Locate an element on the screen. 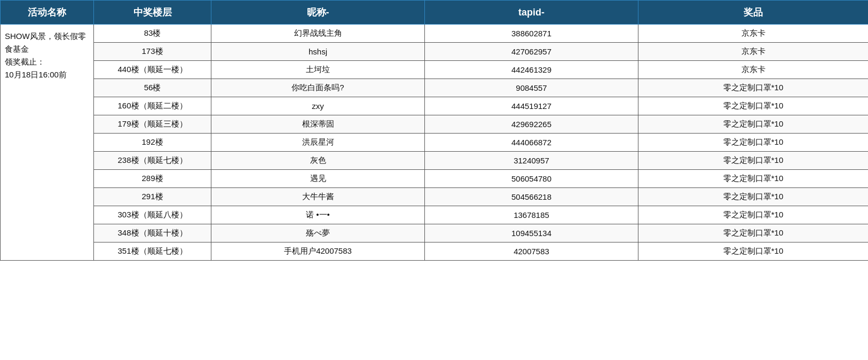 The image size is (868, 360). nickname-cell: 灰色 is located at coordinates (318, 161).